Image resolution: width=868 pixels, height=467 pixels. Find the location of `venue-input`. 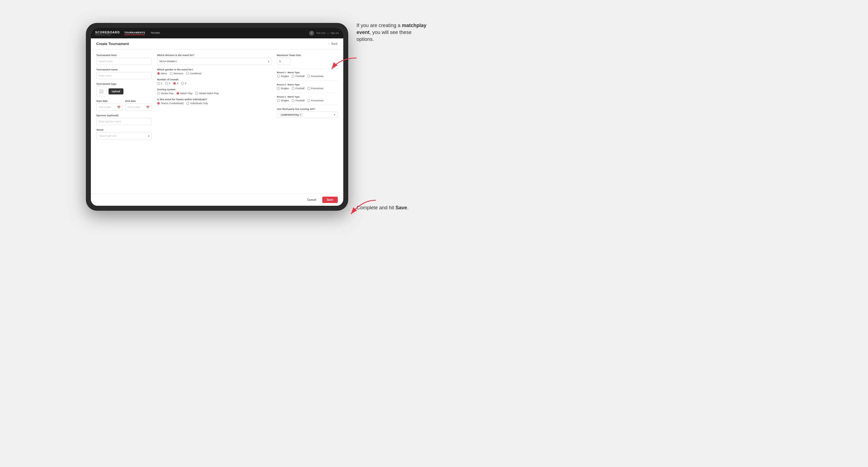

venue-input is located at coordinates (124, 136).